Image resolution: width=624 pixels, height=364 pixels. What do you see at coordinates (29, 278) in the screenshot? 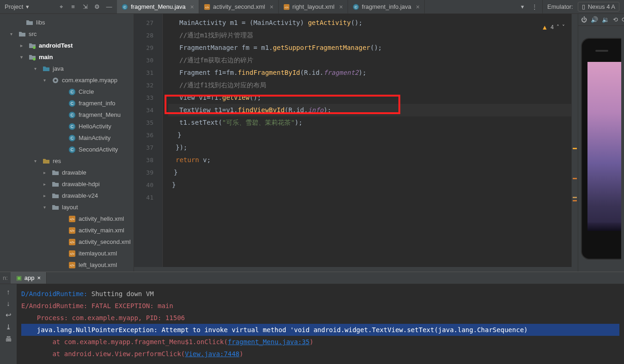
I see `logcat-tab-app: ▣ app ×` at bounding box center [29, 278].